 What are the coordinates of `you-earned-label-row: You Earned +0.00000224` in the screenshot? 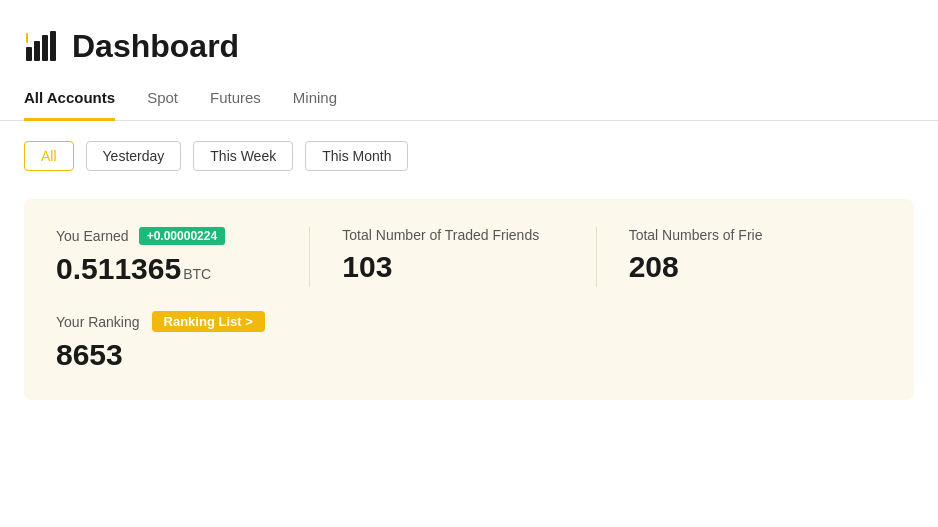 It's located at (170, 236).